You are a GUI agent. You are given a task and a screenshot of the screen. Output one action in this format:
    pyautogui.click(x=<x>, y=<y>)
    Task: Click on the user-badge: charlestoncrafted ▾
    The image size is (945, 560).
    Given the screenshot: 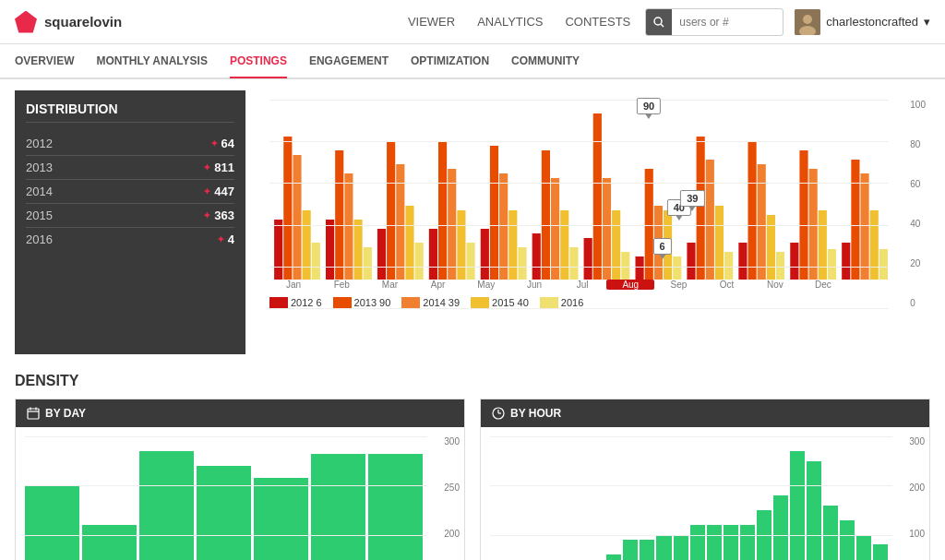 What is the action you would take?
    pyautogui.click(x=862, y=22)
    